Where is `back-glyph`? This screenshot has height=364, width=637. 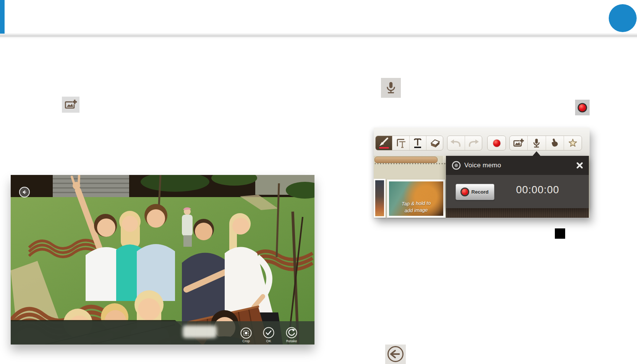 back-glyph is located at coordinates (395, 354).